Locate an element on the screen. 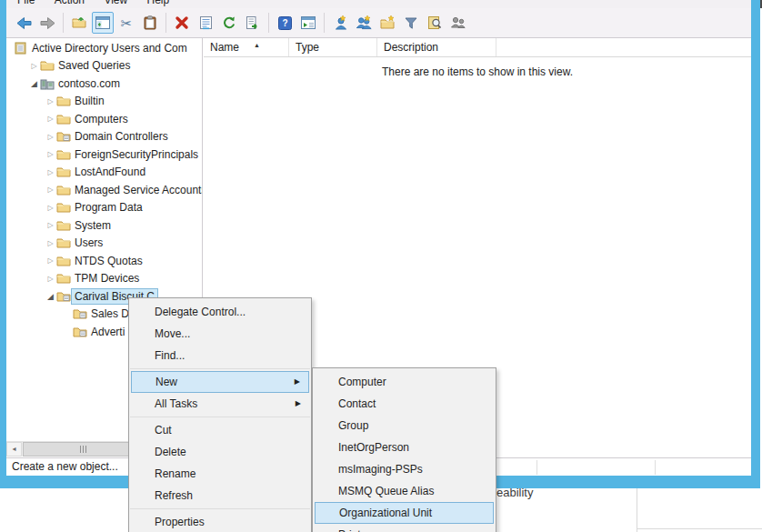  submenu-item-organizational-unit: Organizational Unit is located at coordinates (404, 513).